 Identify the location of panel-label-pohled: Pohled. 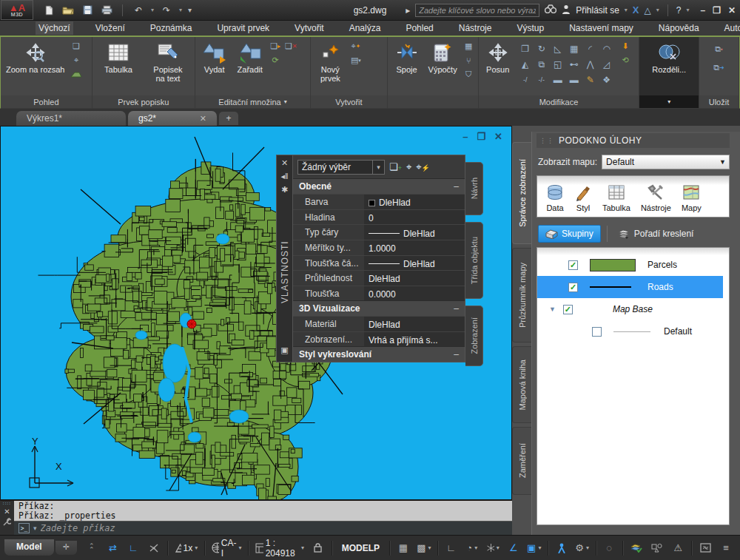
(46, 102).